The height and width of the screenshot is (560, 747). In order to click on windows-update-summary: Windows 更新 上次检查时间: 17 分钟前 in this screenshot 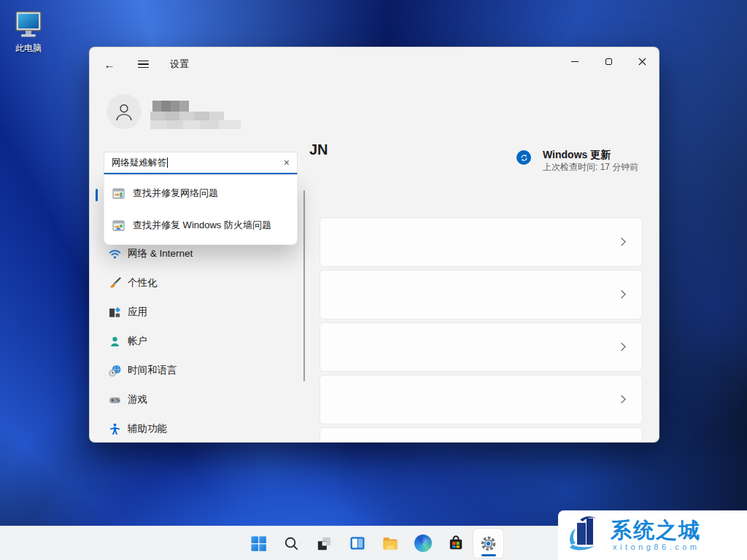, I will do `click(578, 160)`.